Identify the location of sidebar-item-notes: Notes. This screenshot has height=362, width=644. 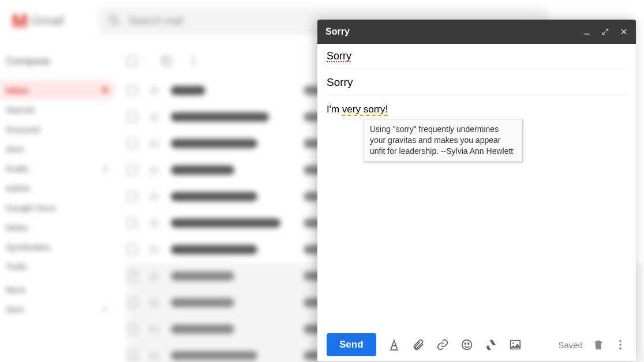
(58, 227).